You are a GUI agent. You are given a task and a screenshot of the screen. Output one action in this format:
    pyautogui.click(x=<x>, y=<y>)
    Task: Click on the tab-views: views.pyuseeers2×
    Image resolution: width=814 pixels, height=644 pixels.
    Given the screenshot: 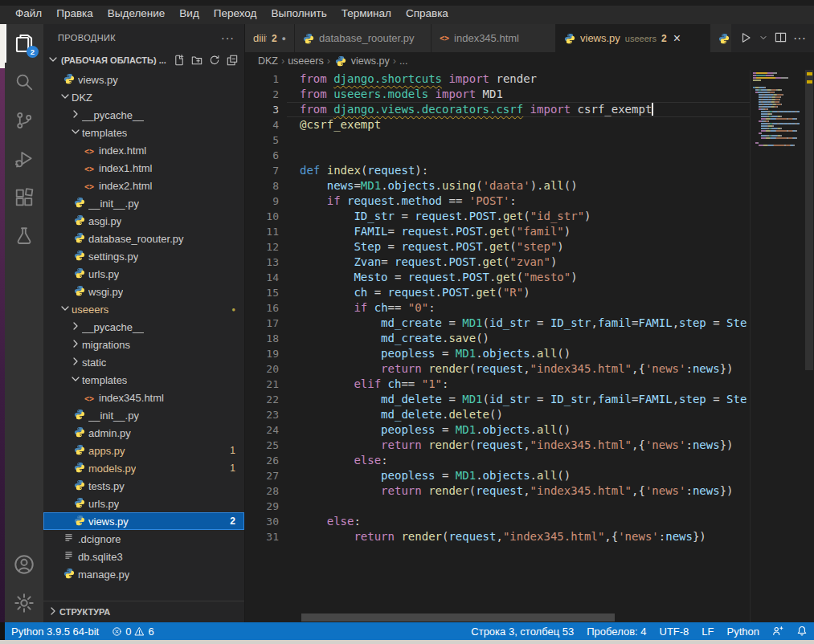 What is the action you would take?
    pyautogui.click(x=633, y=39)
    